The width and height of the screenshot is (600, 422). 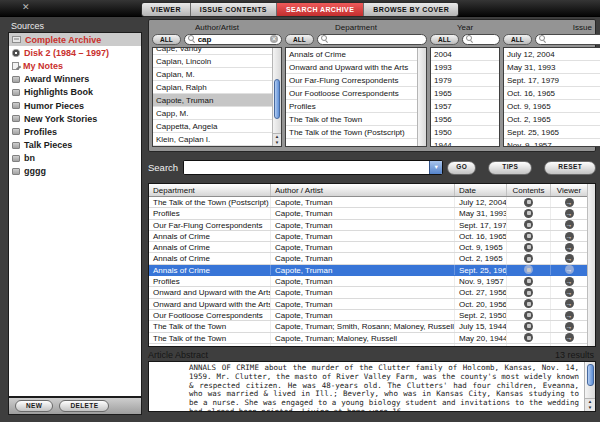 I want to click on clear-icon: ✕, so click(x=274, y=39).